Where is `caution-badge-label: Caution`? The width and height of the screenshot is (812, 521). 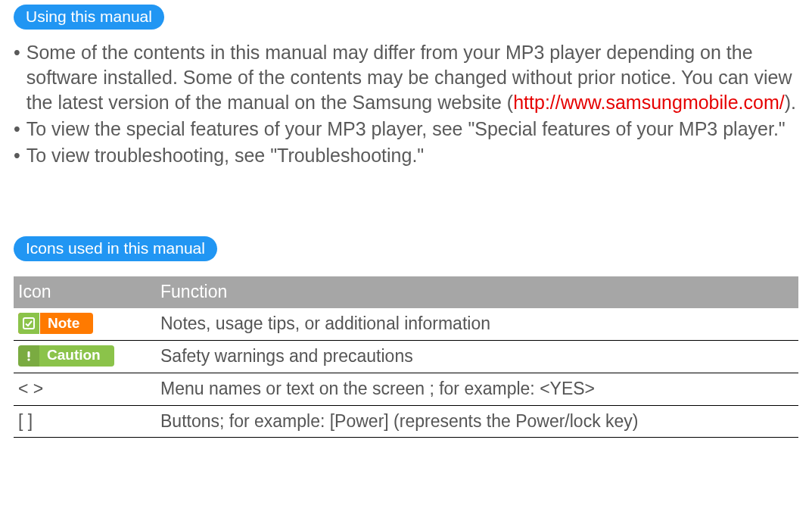 caution-badge-label: Caution is located at coordinates (77, 356).